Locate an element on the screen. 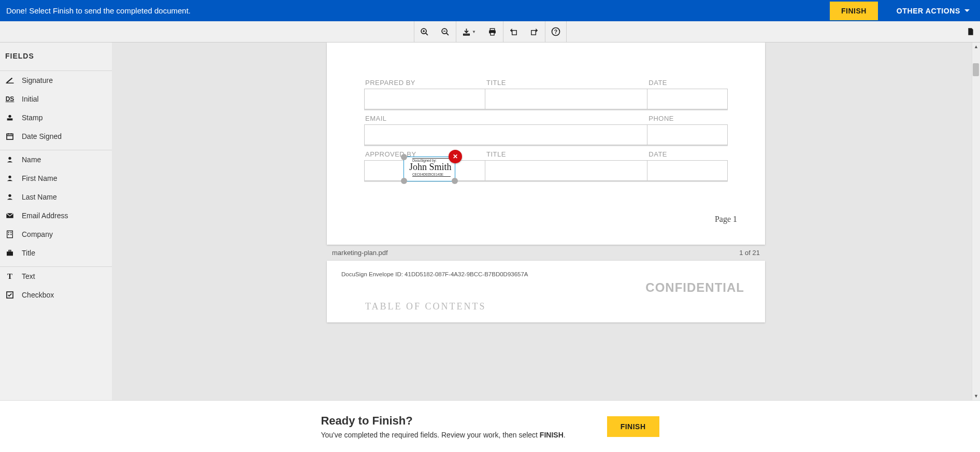  field-checkbox: Checkbox is located at coordinates (56, 295).